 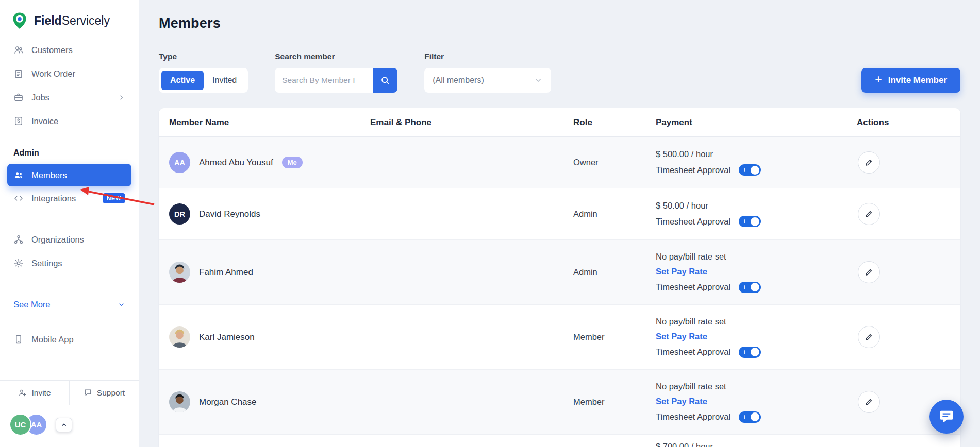 What do you see at coordinates (946, 417) in the screenshot?
I see `chat-bubble-icon` at bounding box center [946, 417].